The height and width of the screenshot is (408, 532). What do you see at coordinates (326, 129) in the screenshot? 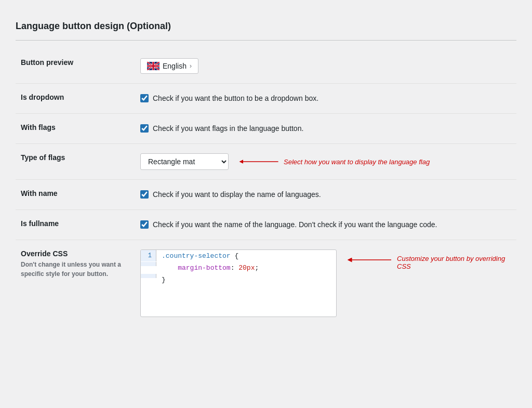
I see `with-flags-control: Check if you want flags in the language …` at bounding box center [326, 129].